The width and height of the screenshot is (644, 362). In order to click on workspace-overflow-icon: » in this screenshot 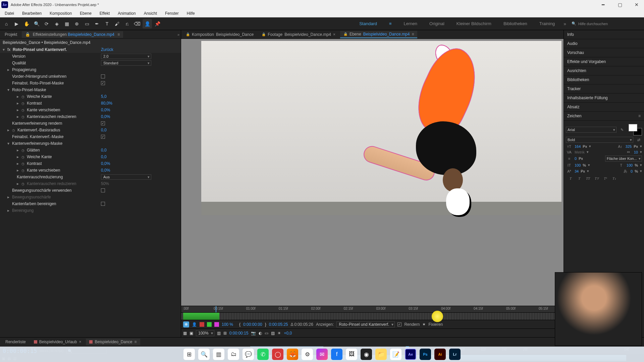, I will do `click(565, 24)`.